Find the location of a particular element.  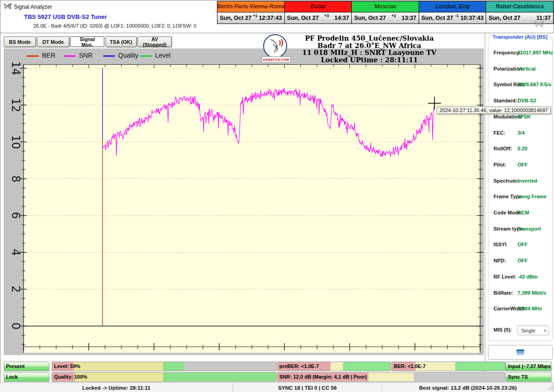

world-clocks: Berlin-Paris-Vienna-RomaSun, Oct 27+112:… is located at coordinates (385, 12).